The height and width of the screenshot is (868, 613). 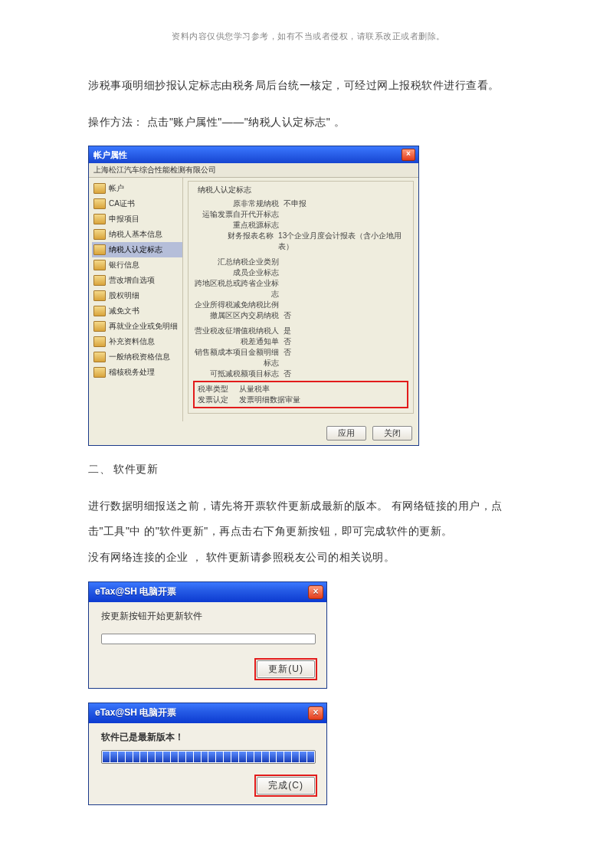 What do you see at coordinates (137, 265) in the screenshot?
I see `sidebar-item: 银行信息` at bounding box center [137, 265].